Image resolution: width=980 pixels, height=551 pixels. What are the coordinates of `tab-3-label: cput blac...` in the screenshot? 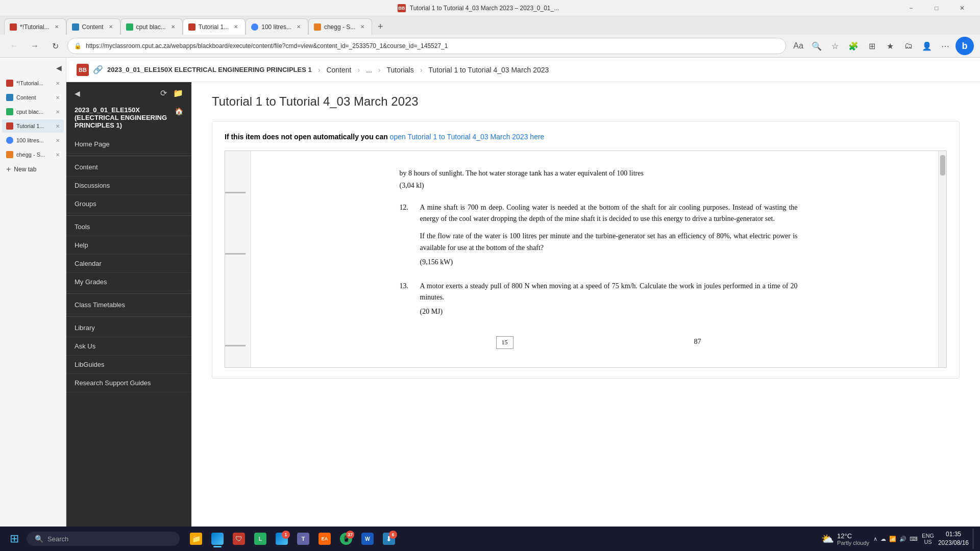 It's located at (151, 27).